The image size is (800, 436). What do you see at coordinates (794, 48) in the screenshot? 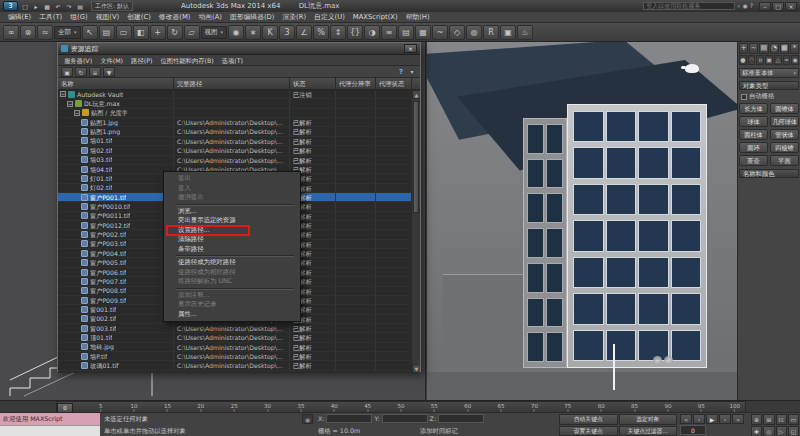
I see `utilities-tab-icon: *` at bounding box center [794, 48].